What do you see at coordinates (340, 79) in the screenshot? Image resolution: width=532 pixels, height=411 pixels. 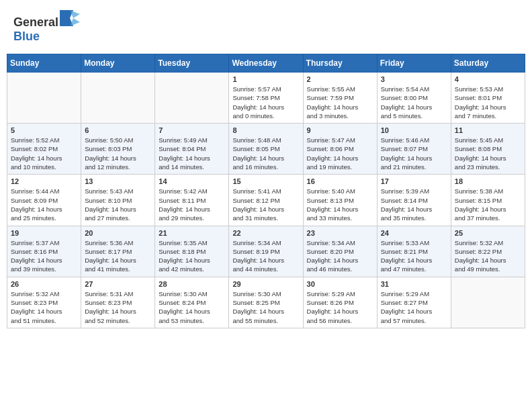 I see `day-number: 2` at bounding box center [340, 79].